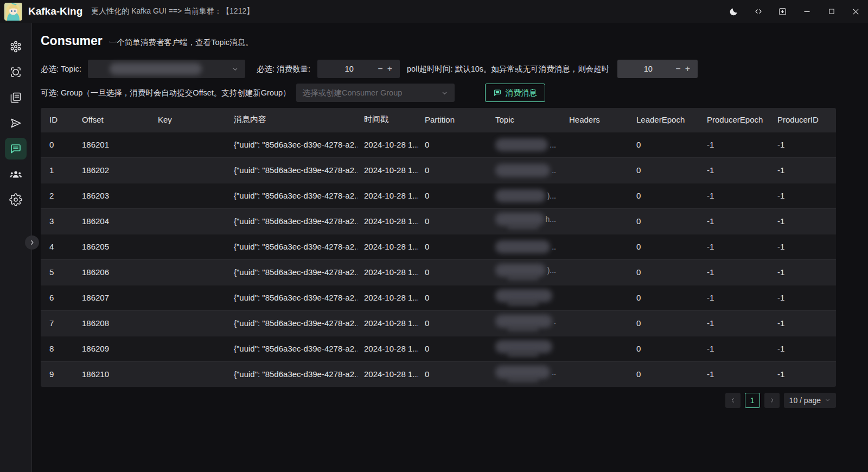 This screenshot has height=472, width=868. I want to click on count-label: 必选: 消费数量:, so click(283, 69).